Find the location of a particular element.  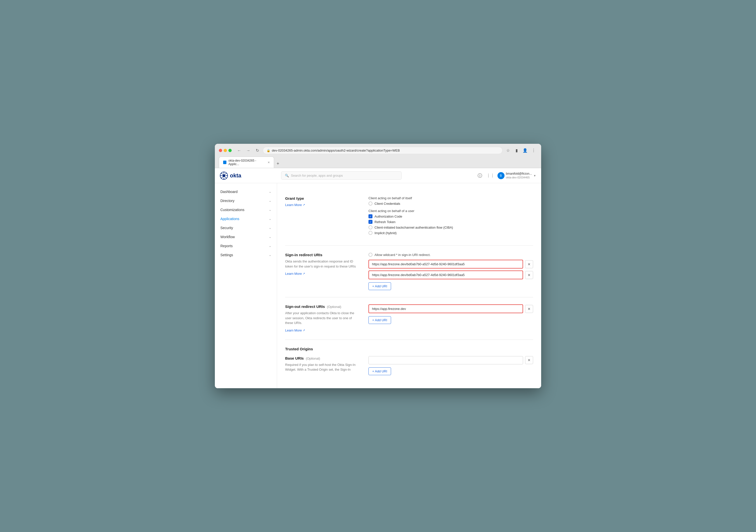

search-bar: 🔍 Search for people, apps and groups is located at coordinates (341, 176).